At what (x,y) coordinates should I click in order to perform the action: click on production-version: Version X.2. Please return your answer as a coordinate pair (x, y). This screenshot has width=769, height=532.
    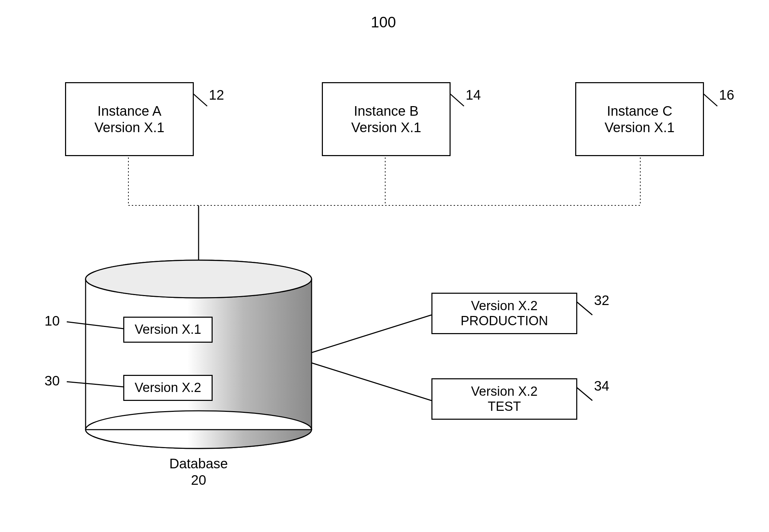
    Looking at the image, I should click on (504, 306).